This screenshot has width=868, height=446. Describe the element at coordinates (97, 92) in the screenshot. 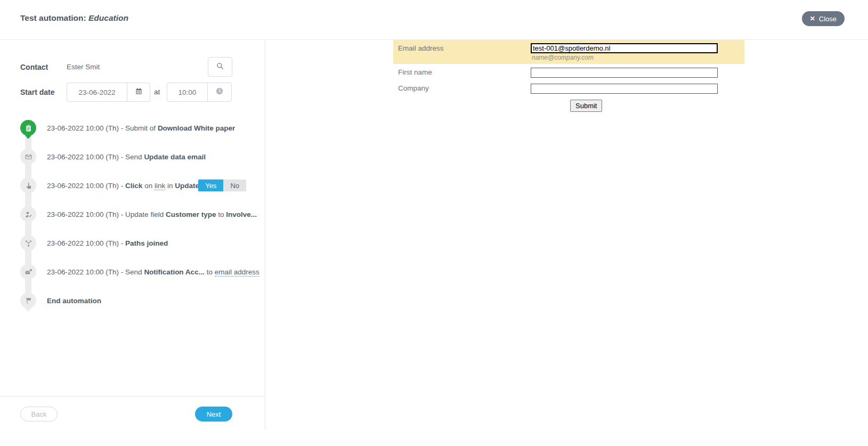

I see `start-date-input` at that location.